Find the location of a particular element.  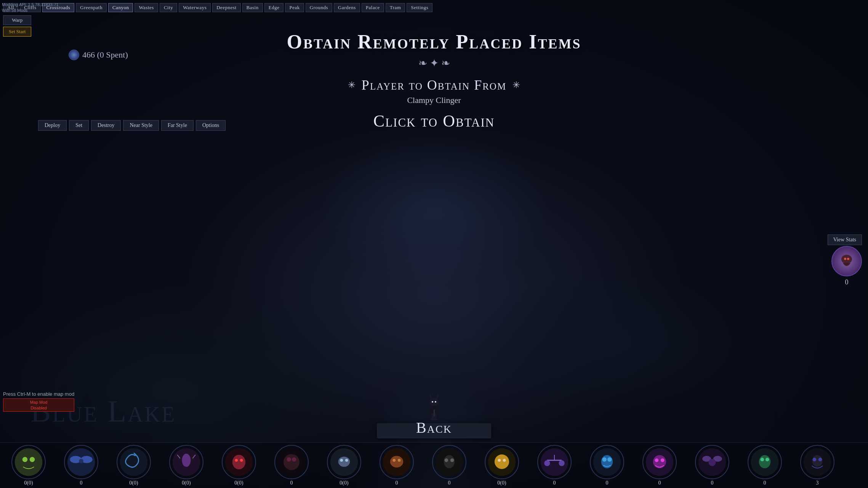

plant-decoration-right is located at coordinates (792, 385).